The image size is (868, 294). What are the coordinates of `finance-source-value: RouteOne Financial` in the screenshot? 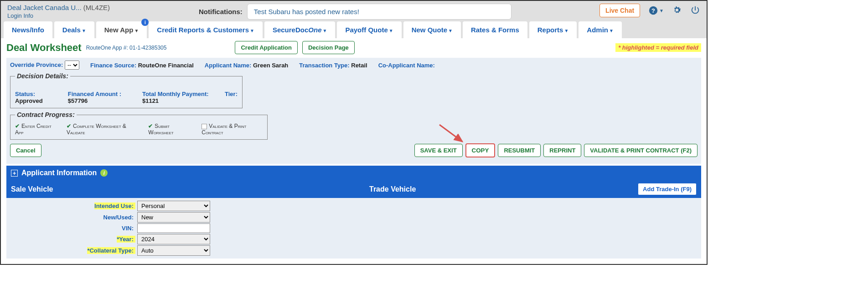 It's located at (166, 66).